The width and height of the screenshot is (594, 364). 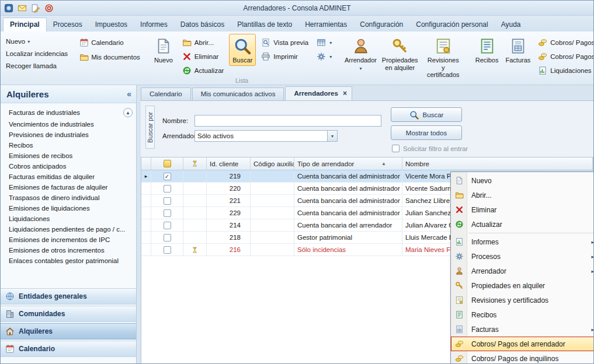 I want to click on sidebar-item-traspasos-dinero: Traspasos de dinero individual, so click(x=68, y=198).